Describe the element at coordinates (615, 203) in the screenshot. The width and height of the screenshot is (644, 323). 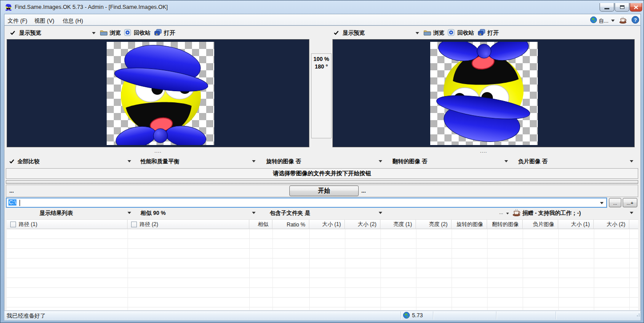
I see `browse-path-button: ...` at that location.